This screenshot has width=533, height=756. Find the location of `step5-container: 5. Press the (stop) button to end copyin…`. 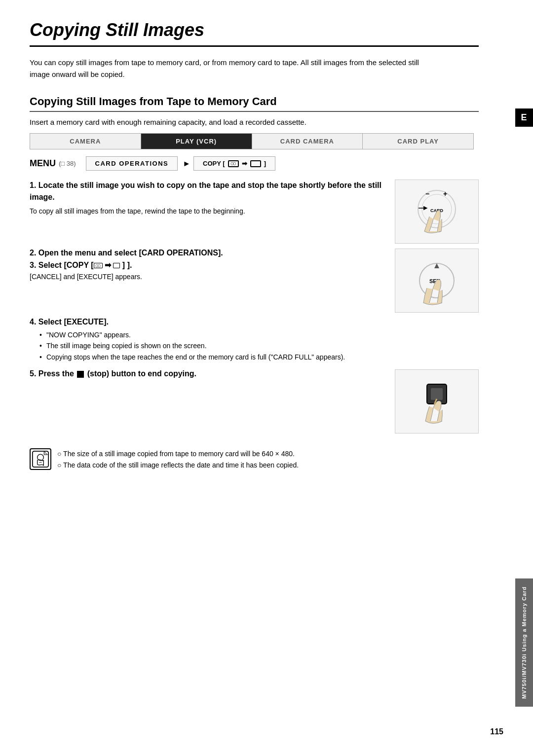

step5-container: 5. Press the (stop) button to end copyin… is located at coordinates (254, 401).